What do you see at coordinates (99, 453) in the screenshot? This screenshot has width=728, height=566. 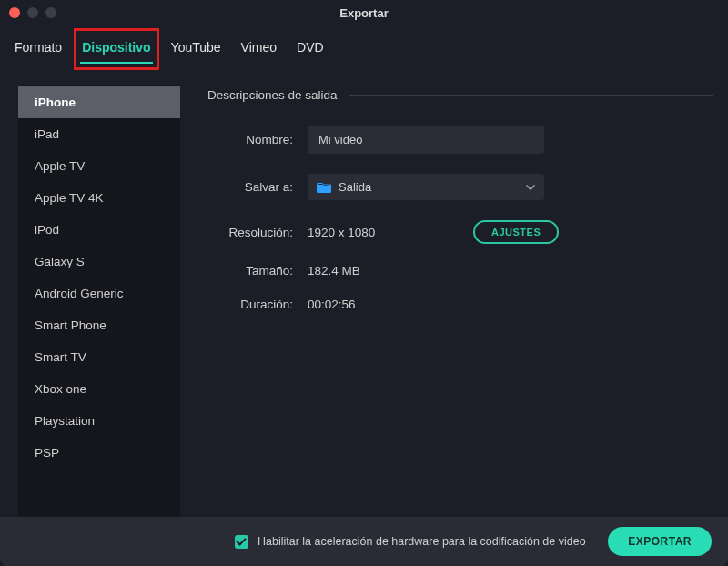 I see `sidebar-item-psp: PSP` at bounding box center [99, 453].